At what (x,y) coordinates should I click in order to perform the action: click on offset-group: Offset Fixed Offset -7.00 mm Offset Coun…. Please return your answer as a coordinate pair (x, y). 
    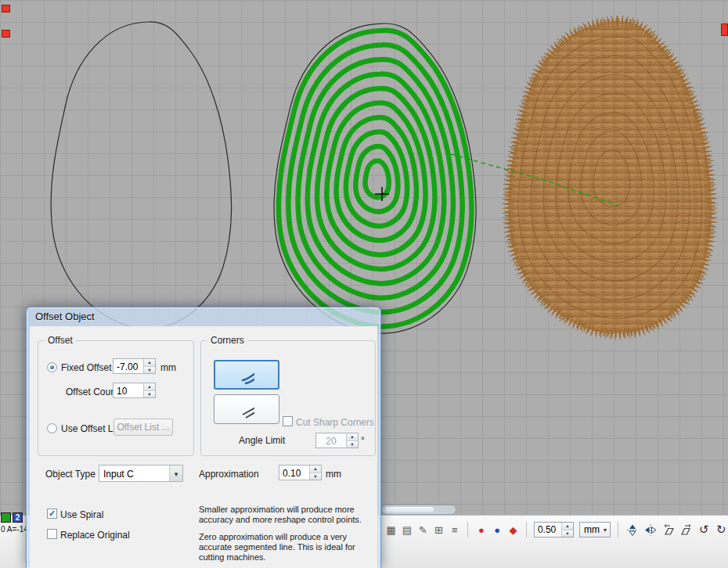
    Looking at the image, I should click on (116, 398).